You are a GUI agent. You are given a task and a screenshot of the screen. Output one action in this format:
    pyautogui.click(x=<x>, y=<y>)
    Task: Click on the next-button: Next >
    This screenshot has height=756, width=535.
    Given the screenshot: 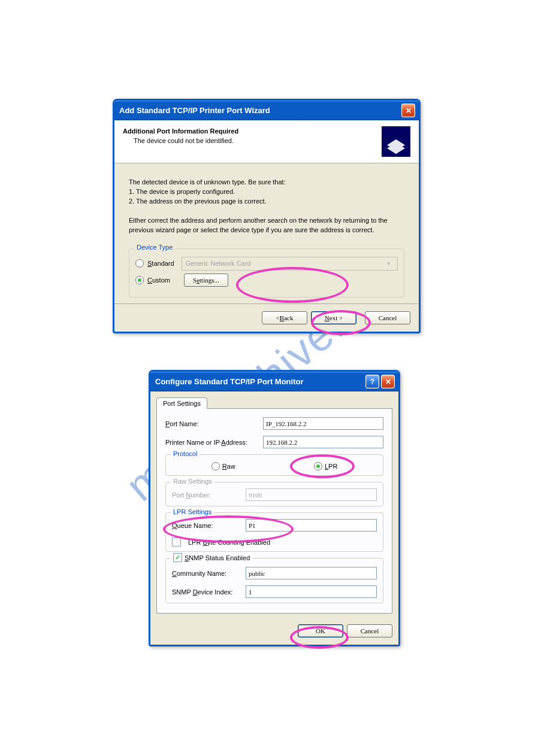 What is the action you would take?
    pyautogui.click(x=334, y=318)
    